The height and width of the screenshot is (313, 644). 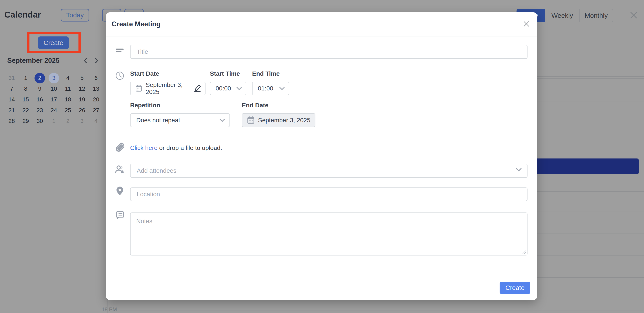 What do you see at coordinates (270, 88) in the screenshot?
I see `end-time-select: 01:00` at bounding box center [270, 88].